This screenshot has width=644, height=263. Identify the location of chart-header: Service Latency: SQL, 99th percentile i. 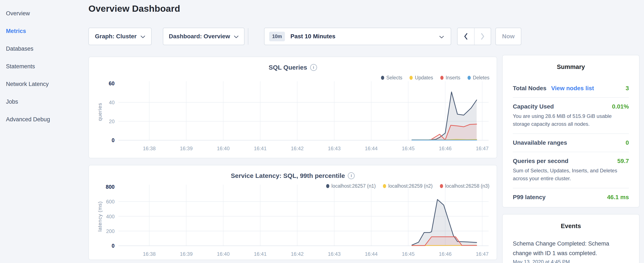
(293, 176).